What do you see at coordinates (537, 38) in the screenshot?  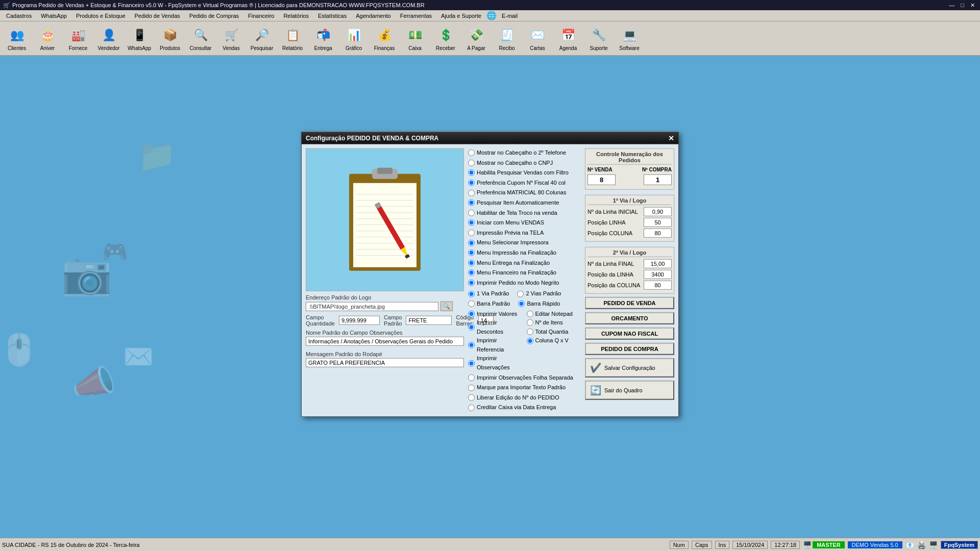 I see `toolbar-cartas: ✉️ Cartas` at bounding box center [537, 38].